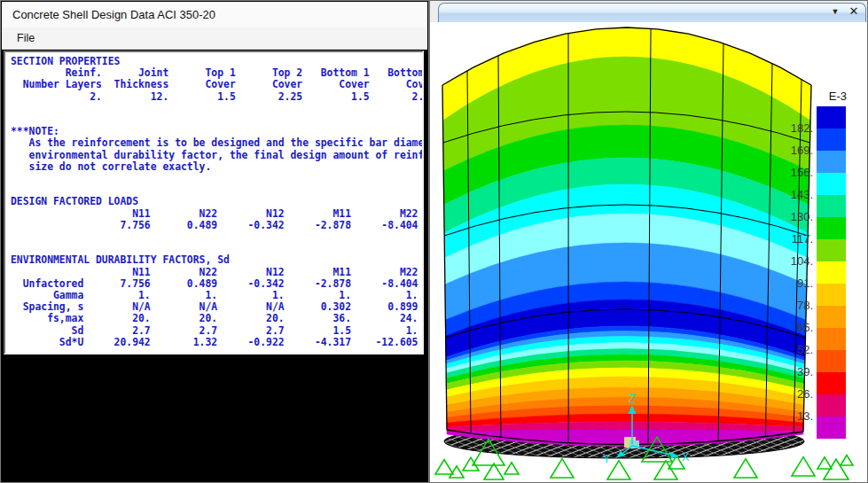 The width and height of the screenshot is (868, 483). What do you see at coordinates (854, 12) in the screenshot?
I see `window-close-button: ✕` at bounding box center [854, 12].